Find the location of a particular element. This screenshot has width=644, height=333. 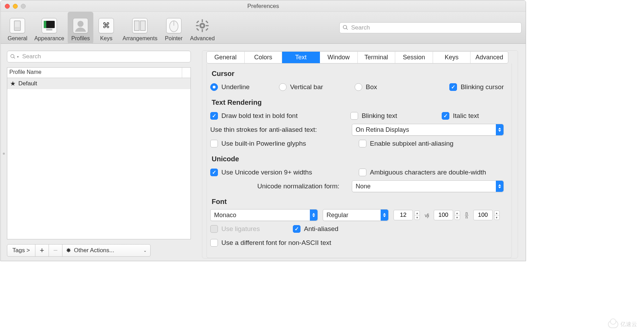

profiles-icon is located at coordinates (80, 26).